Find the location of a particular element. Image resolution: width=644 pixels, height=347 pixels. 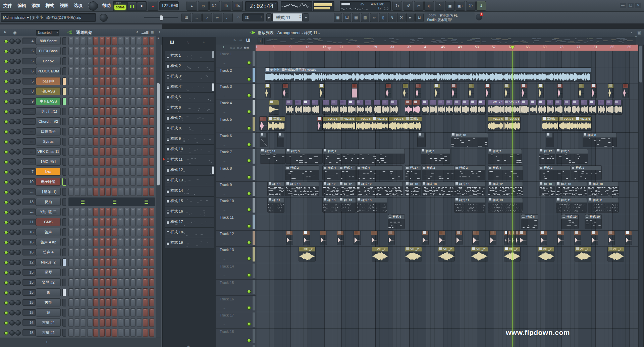

pattern-item: 样式 4 is located at coordinates (190, 87).